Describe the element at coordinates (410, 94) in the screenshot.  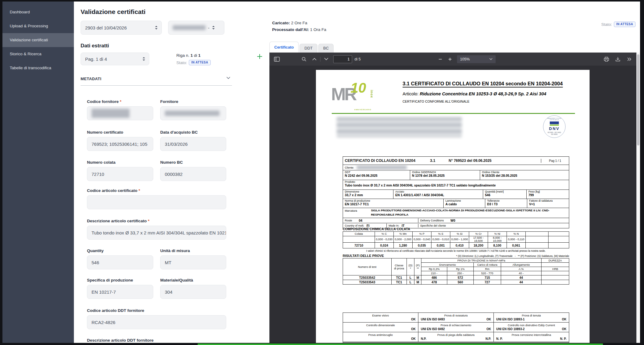
I see `articolo-label: Articolo:` at that location.